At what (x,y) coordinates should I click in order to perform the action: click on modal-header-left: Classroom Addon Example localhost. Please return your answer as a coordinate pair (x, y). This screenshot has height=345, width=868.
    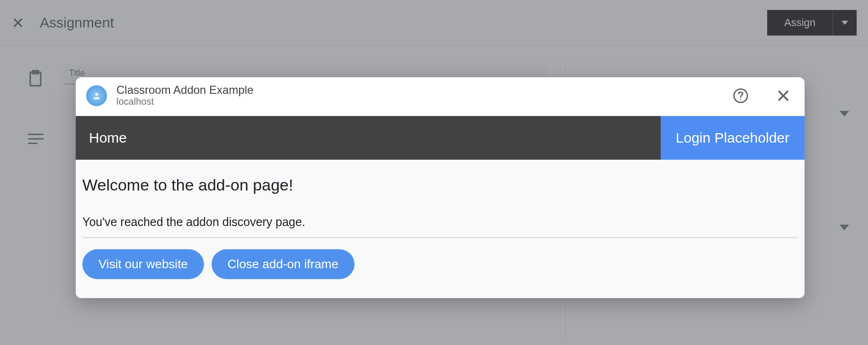
    Looking at the image, I should click on (169, 96).